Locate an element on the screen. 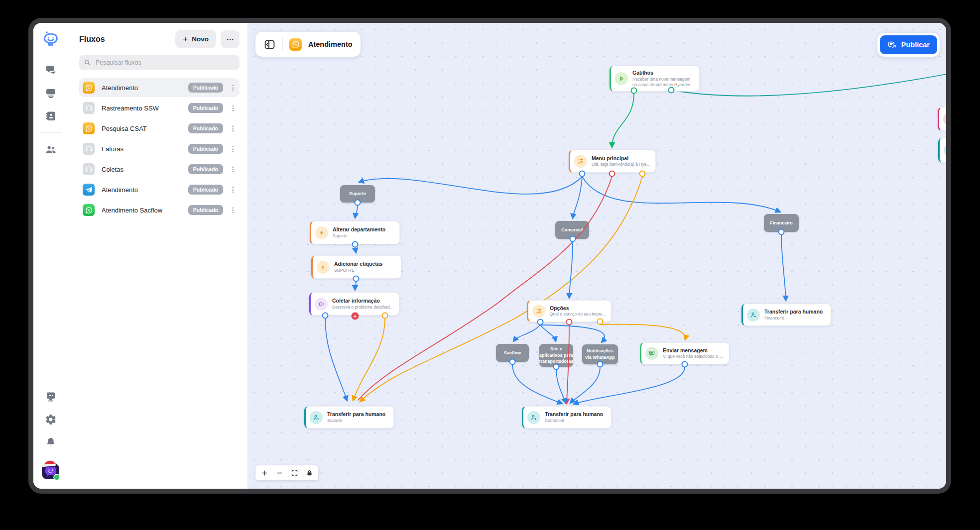 The height and width of the screenshot is (530, 980). collapse-panel-icon is located at coordinates (270, 45).